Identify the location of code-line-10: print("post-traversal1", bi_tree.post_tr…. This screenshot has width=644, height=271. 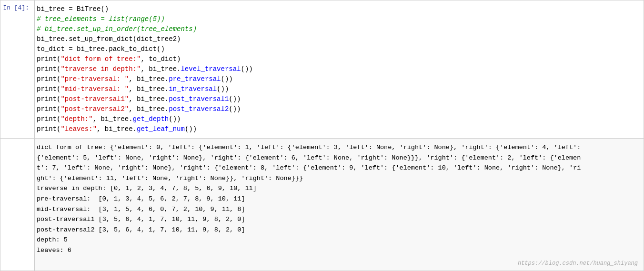
(338, 99).